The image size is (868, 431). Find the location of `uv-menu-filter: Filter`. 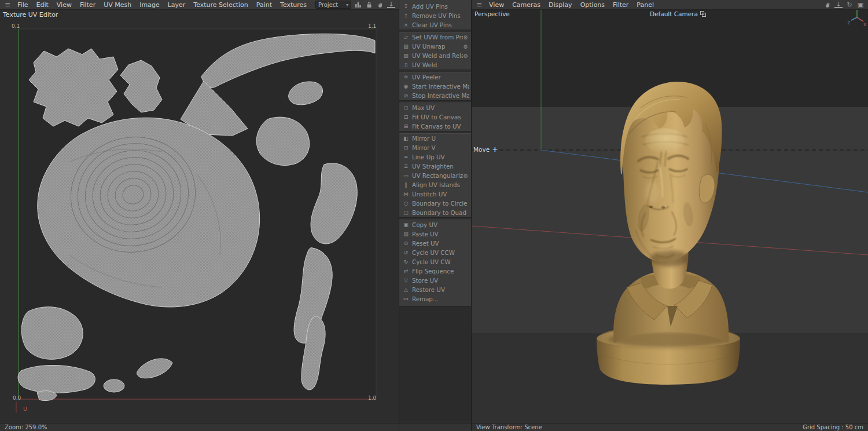

uv-menu-filter: Filter is located at coordinates (88, 5).